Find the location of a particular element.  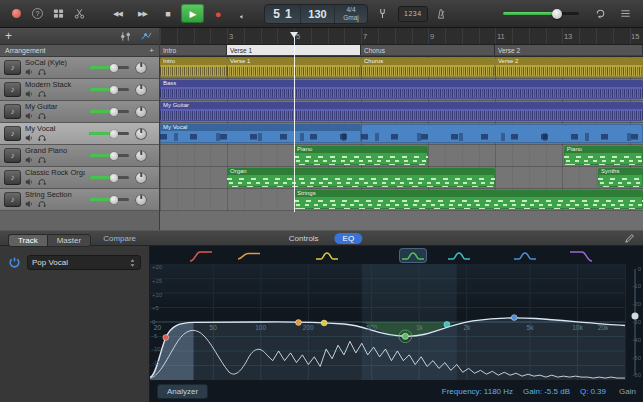

add-track-button: + is located at coordinates (8, 36).